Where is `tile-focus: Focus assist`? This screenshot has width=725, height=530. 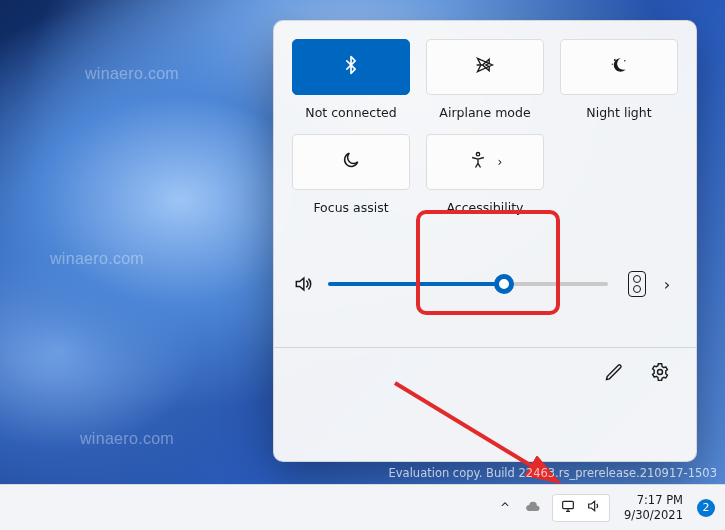
tile-focus: Focus assist is located at coordinates (351, 174).